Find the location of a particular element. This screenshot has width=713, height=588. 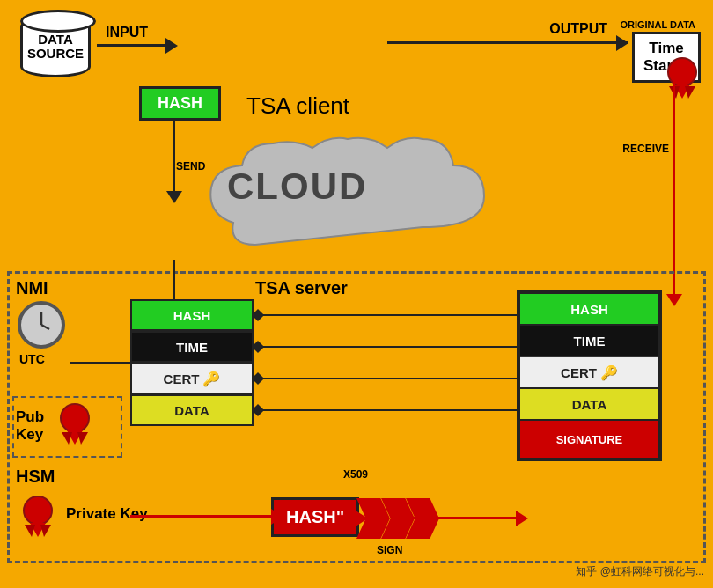

h-line-time is located at coordinates (401, 347).